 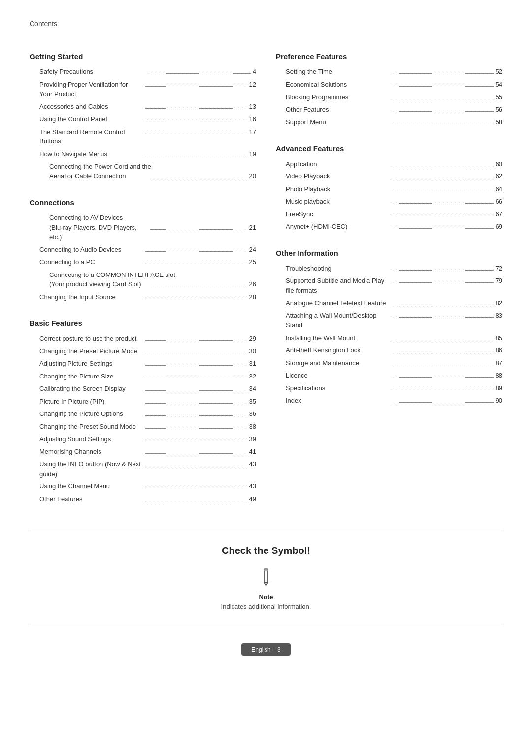 What do you see at coordinates (143, 323) in the screenshot?
I see `section-basic-features: Basic Features` at bounding box center [143, 323].